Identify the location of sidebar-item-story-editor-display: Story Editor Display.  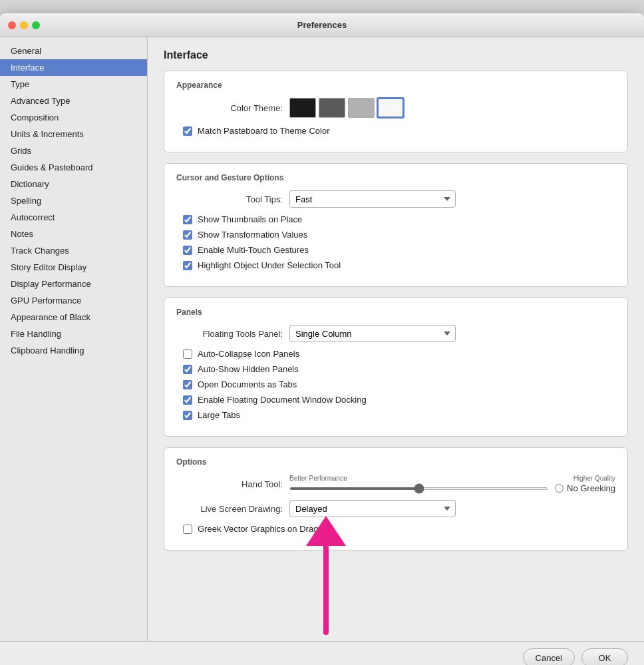
(73, 268).